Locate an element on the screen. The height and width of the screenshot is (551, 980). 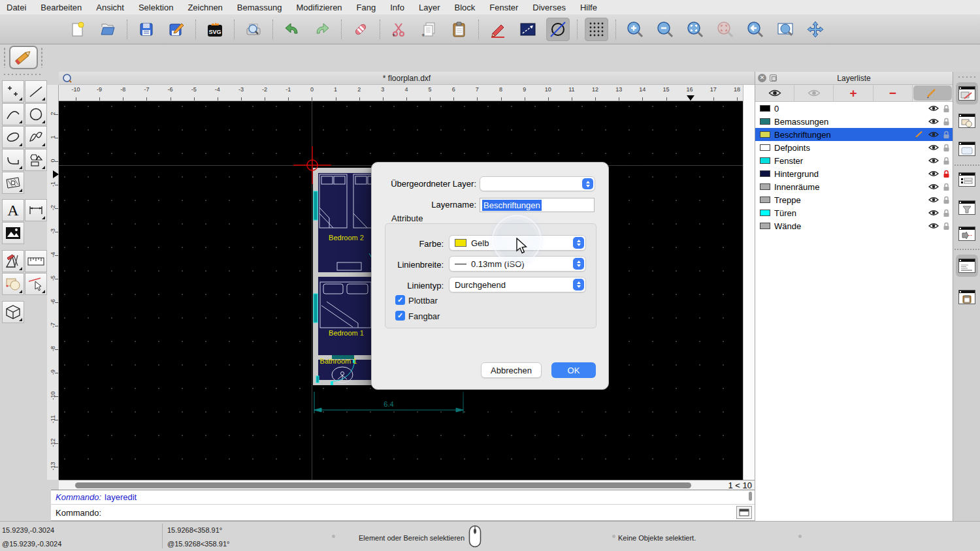
layer-name-input: Beschriftungen is located at coordinates (537, 205).